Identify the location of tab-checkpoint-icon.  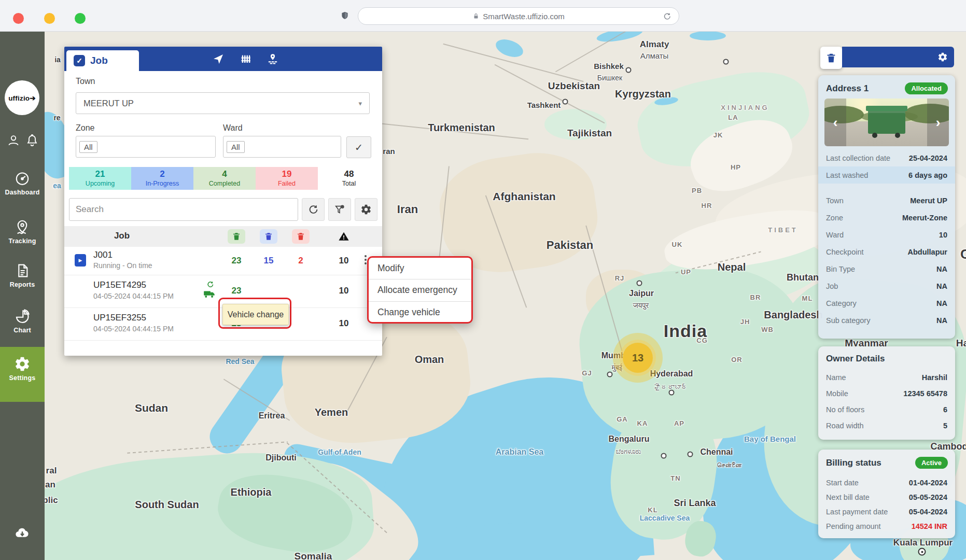
(273, 59).